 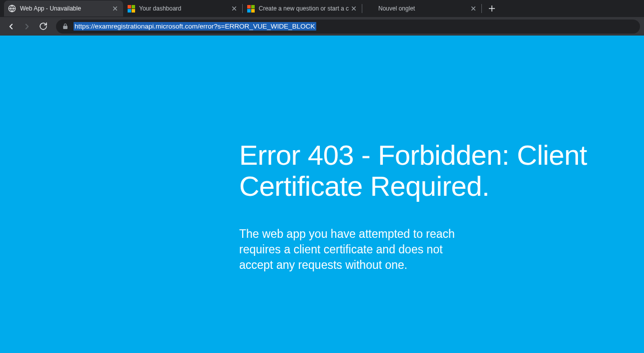 What do you see at coordinates (492, 9) in the screenshot?
I see `new-tab-button` at bounding box center [492, 9].